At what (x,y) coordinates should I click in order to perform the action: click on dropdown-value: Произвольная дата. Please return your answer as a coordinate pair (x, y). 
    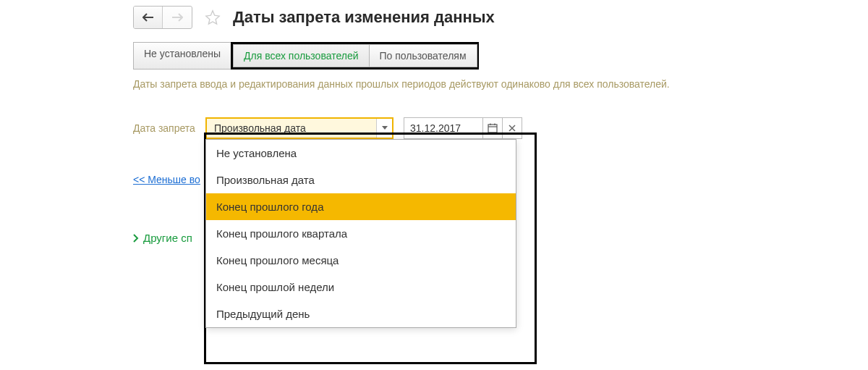
    Looking at the image, I should click on (292, 128).